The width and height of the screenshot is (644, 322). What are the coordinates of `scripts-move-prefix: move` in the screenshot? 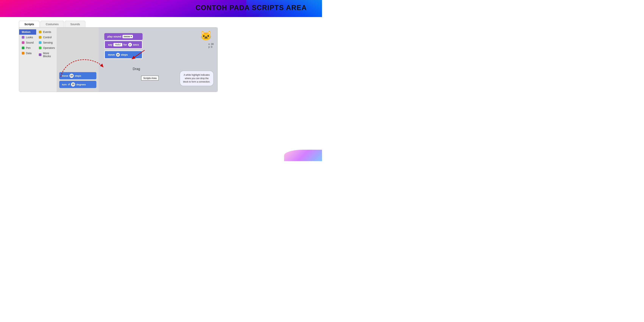 It's located at (112, 55).